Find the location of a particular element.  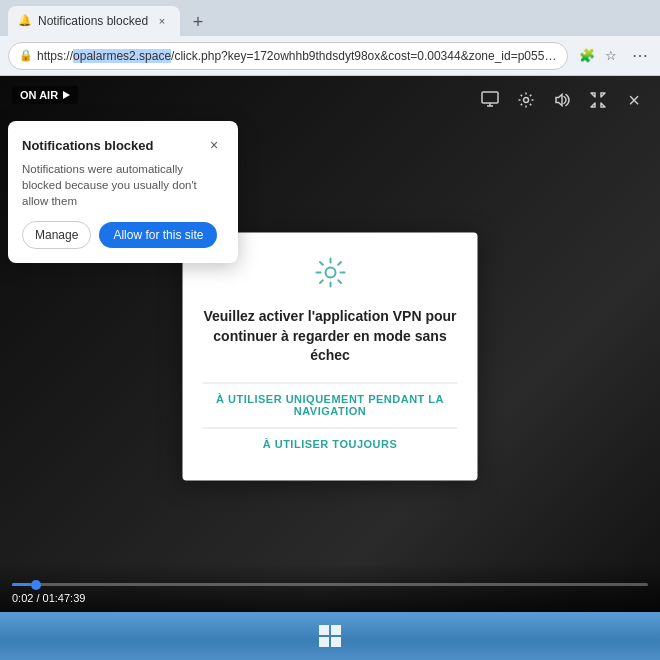

on-air-play-icon is located at coordinates (66, 95).